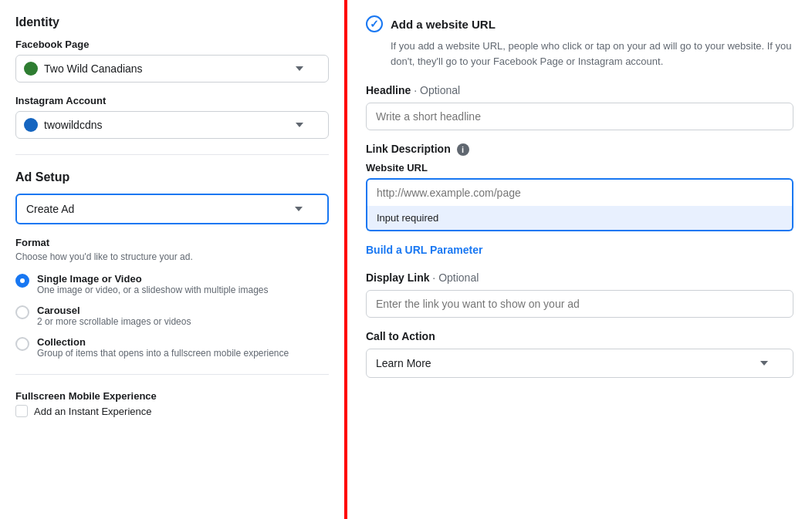 The height and width of the screenshot is (519, 812). Describe the element at coordinates (580, 278) in the screenshot. I see `display-link-label: Display Link · Optional` at that location.